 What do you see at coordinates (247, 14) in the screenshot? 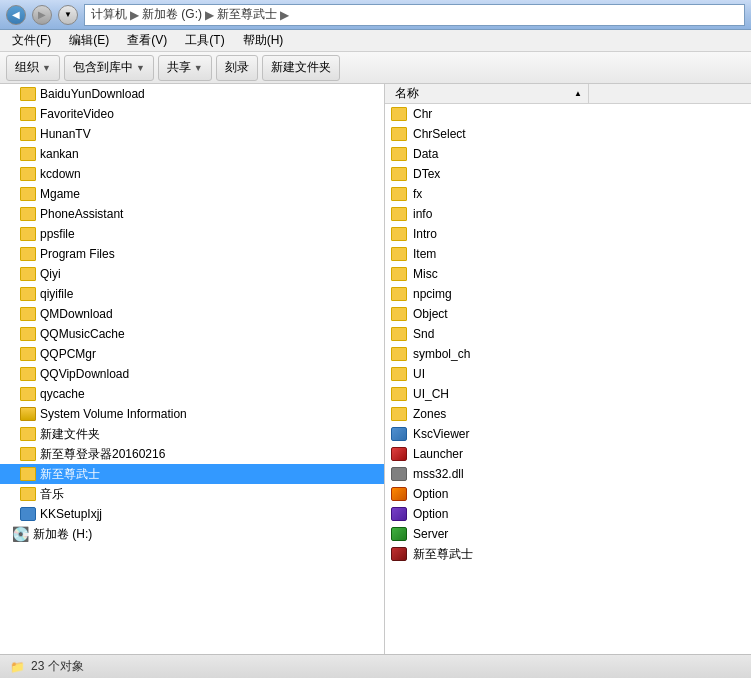
I see `address-folder: 新至尊武士` at bounding box center [247, 14].